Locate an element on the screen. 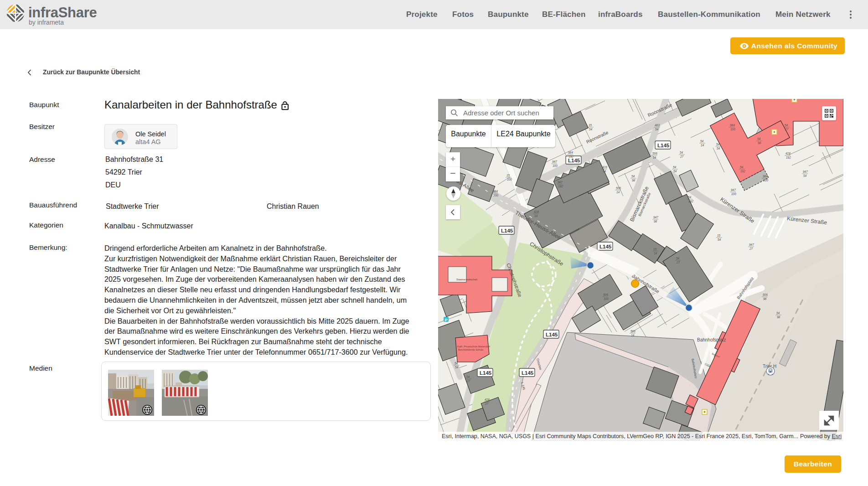  svg-text: P is located at coordinates (446, 320).